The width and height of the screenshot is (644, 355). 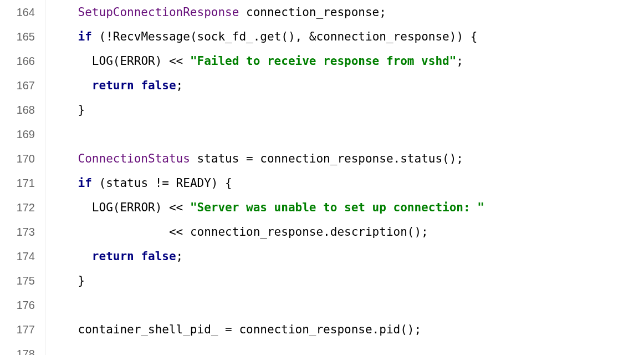 I want to click on line-number: 164, so click(x=21, y=12).